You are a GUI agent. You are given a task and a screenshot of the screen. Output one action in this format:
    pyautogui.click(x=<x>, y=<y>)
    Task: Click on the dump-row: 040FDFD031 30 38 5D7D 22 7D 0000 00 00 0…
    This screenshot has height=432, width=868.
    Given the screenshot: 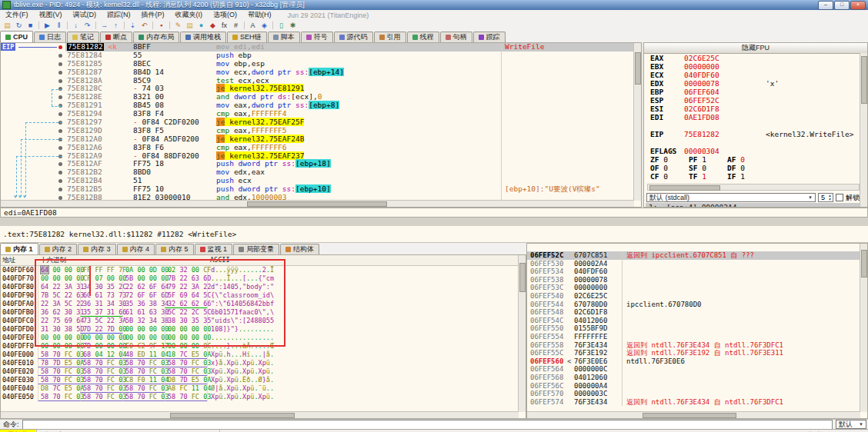 What is the action you would take?
    pyautogui.click(x=263, y=329)
    